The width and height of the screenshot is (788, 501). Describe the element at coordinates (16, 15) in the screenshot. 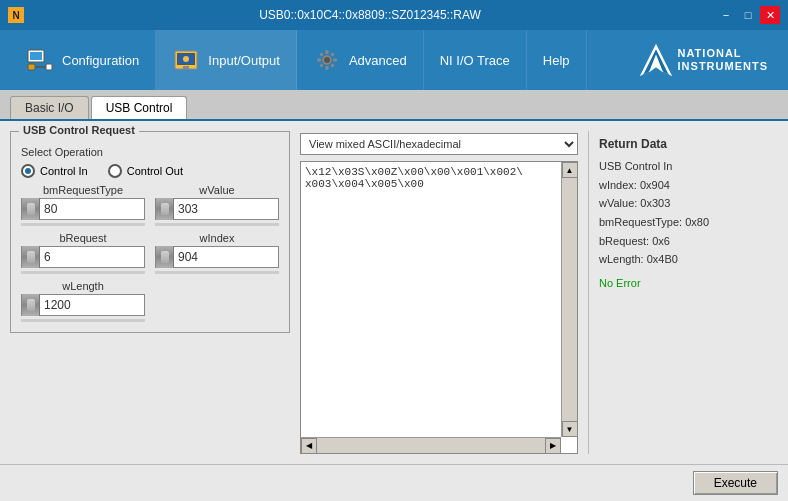

I see `app-icon: N` at that location.